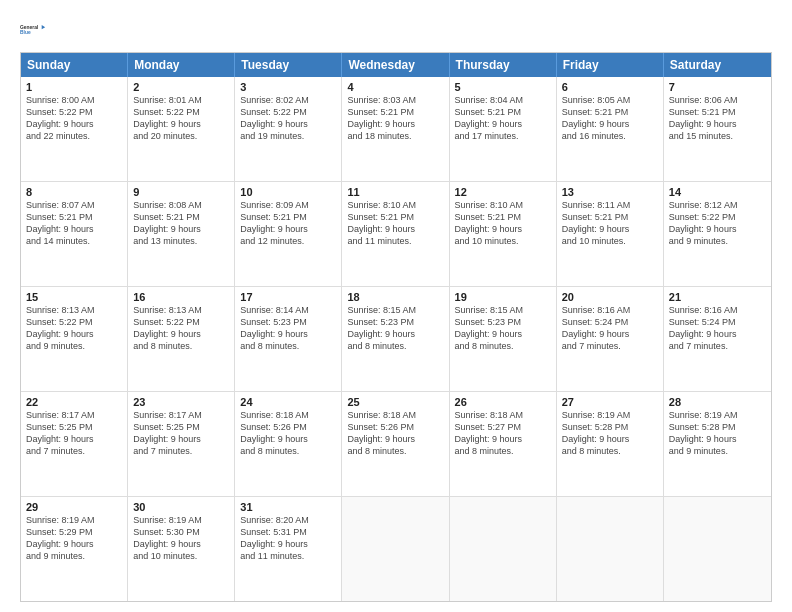 The image size is (792, 612). I want to click on col-header-tuesday: Tuesday, so click(288, 65).